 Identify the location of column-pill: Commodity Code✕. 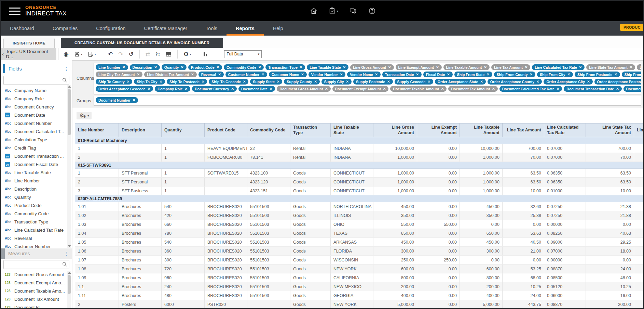
(244, 67).